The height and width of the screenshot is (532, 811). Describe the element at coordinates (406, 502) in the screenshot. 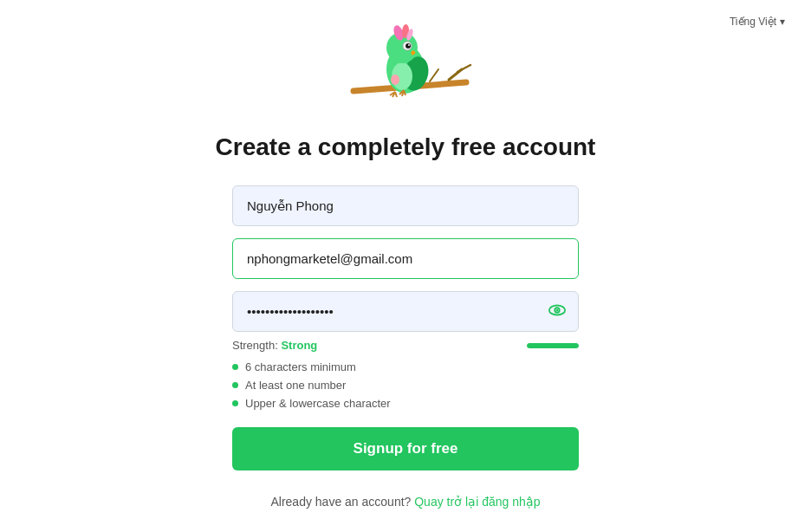

I see `login-link-row: Already have an account? Quay trở lại đă…` at that location.